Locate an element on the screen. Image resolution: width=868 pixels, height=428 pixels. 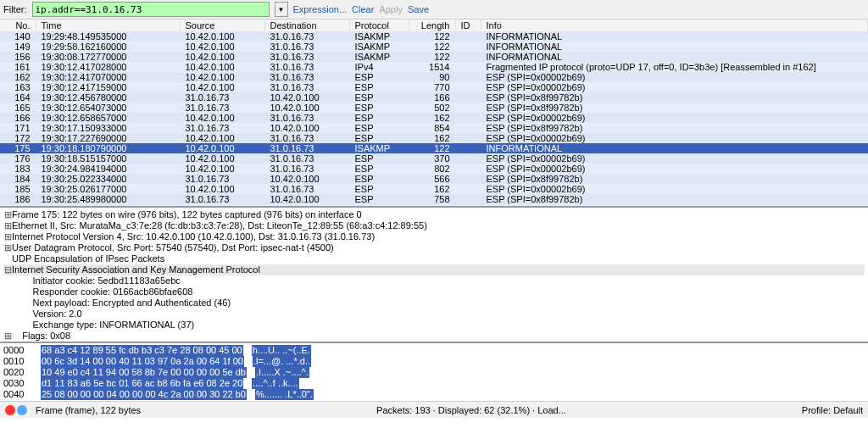
col-no: No. is located at coordinates (18, 25).